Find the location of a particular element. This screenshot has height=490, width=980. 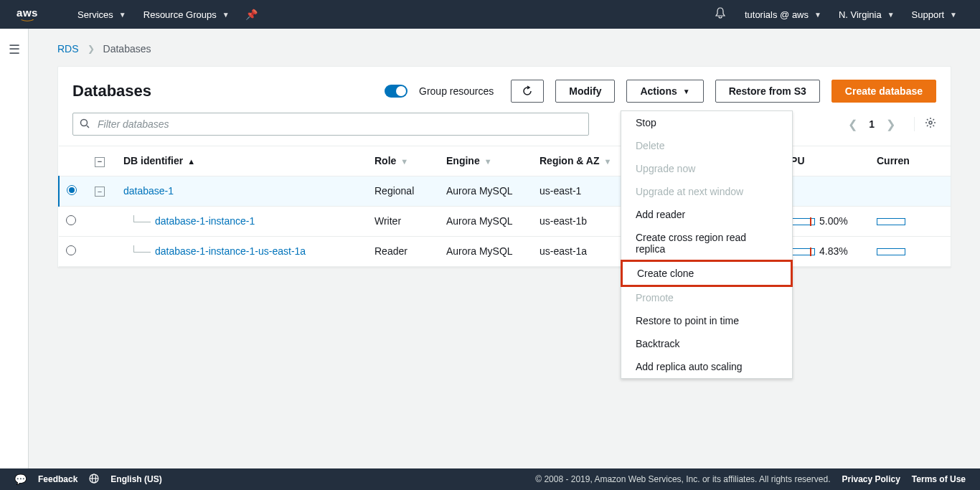

action-create-clone: Create clone is located at coordinates (707, 273).